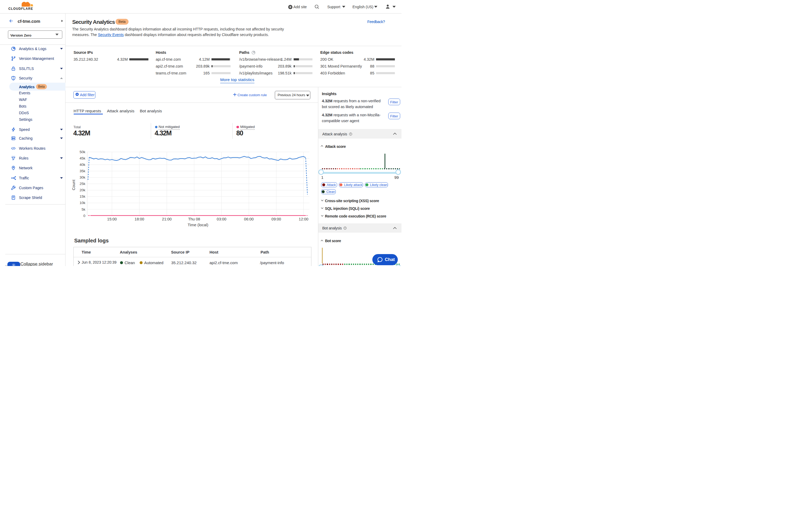  What do you see at coordinates (82, 184) in the screenshot?
I see `svg-text: 25k` at bounding box center [82, 184].